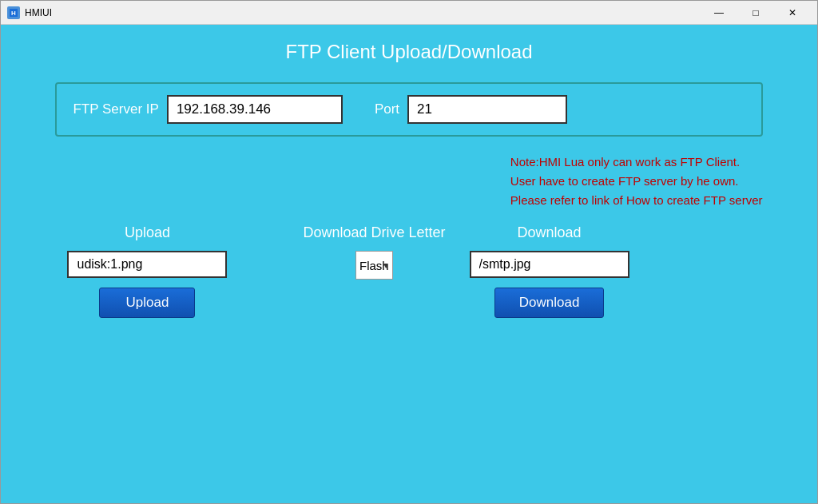 The width and height of the screenshot is (818, 504). Describe the element at coordinates (409, 109) in the screenshot. I see `server-section: FTP Server IP Port` at that location.